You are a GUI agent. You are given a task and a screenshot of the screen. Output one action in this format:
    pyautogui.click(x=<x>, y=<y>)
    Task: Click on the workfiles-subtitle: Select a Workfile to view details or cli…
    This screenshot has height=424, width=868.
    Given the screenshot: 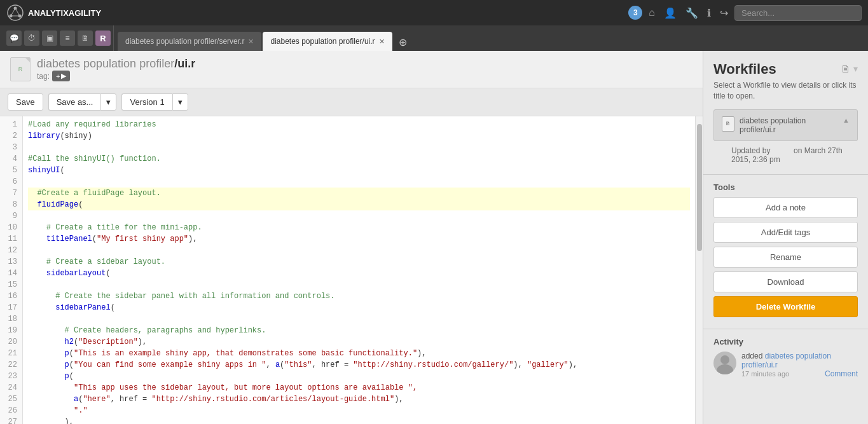 What is the action you would take?
    pyautogui.click(x=786, y=91)
    